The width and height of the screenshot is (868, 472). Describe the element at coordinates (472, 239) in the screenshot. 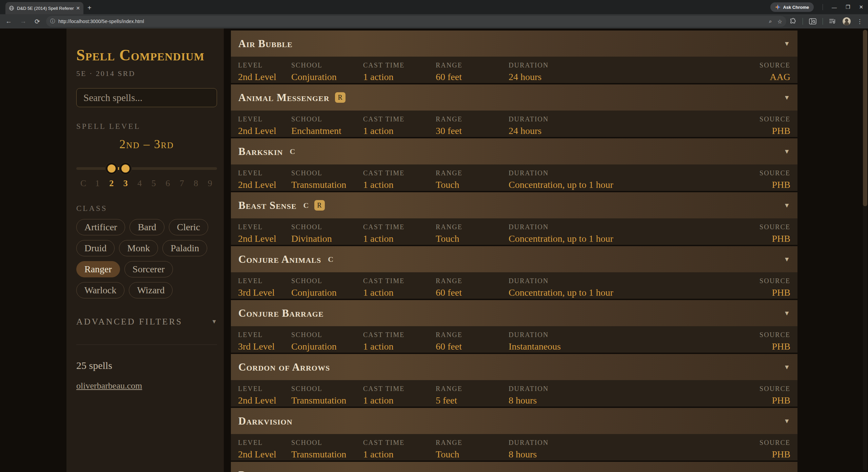

I see `spell-range-value: Touch` at that location.